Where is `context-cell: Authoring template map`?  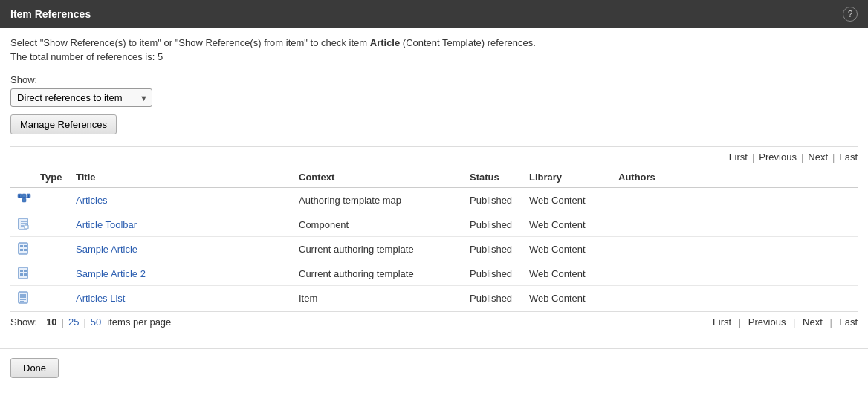 context-cell: Authoring template map is located at coordinates (378, 201).